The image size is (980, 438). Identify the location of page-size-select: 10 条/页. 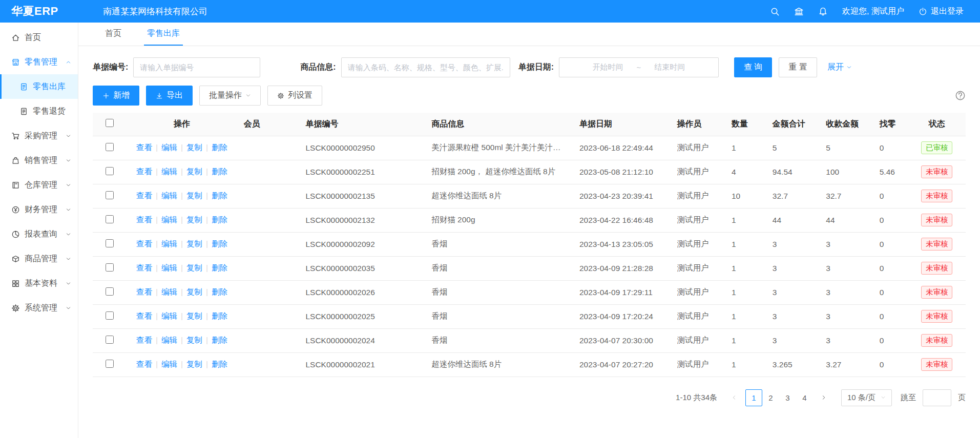
(867, 398).